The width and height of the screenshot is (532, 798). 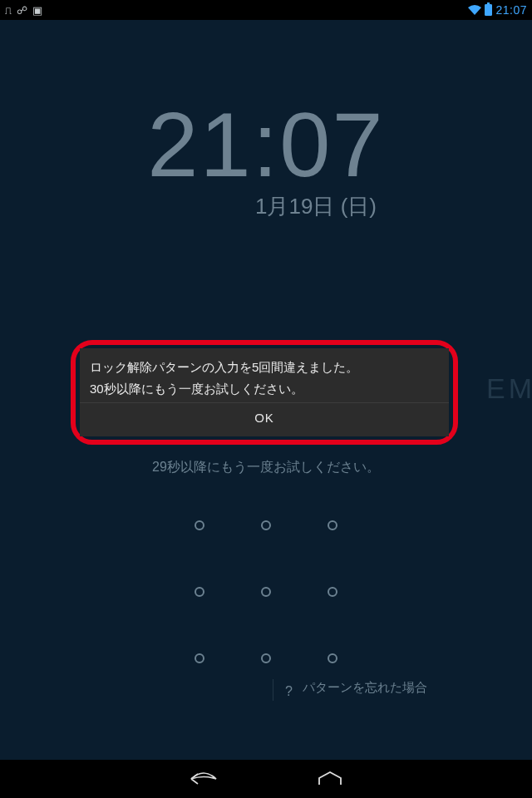 What do you see at coordinates (266, 145) in the screenshot?
I see `clock-time: 21:07` at bounding box center [266, 145].